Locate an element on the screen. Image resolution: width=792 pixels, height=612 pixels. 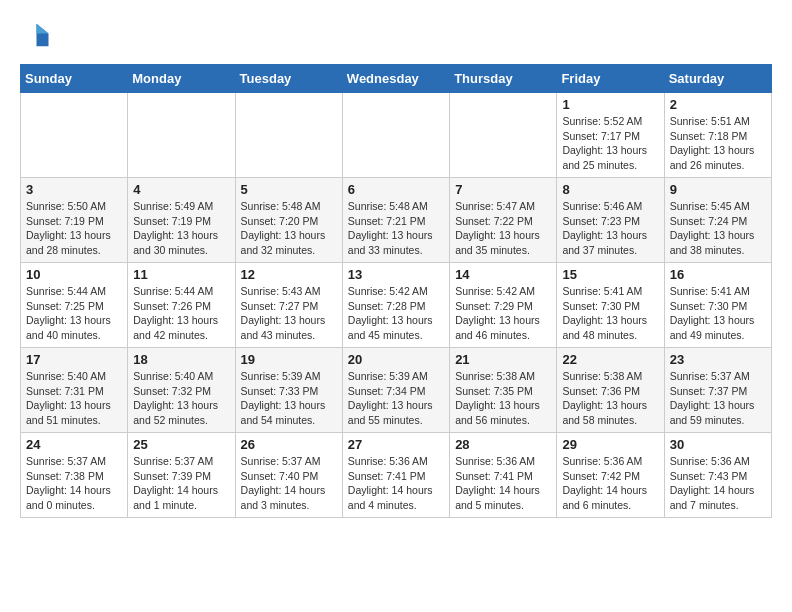
day-info: Sunrise: 5:50 AM Sunset: 7:19 PM Dayligh… is located at coordinates (74, 228).